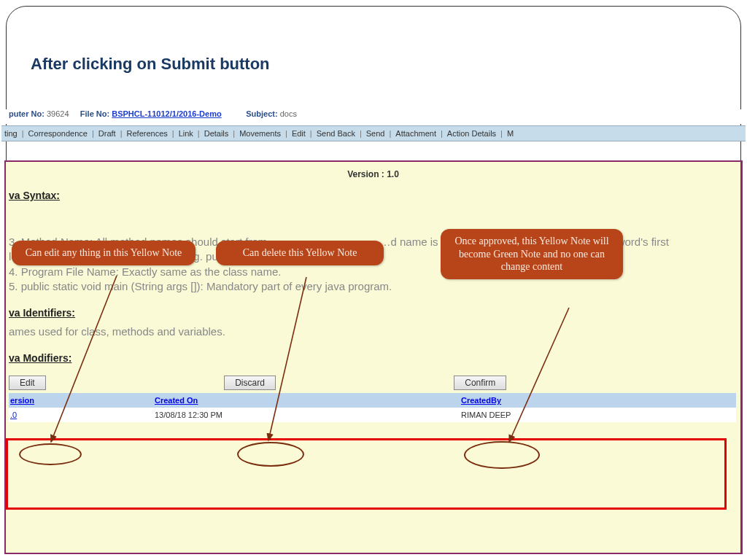 Image resolution: width=747 pixels, height=560 pixels. I want to click on file-no-link: BSPHCL-11012/1/2016-Demo, so click(166, 114).